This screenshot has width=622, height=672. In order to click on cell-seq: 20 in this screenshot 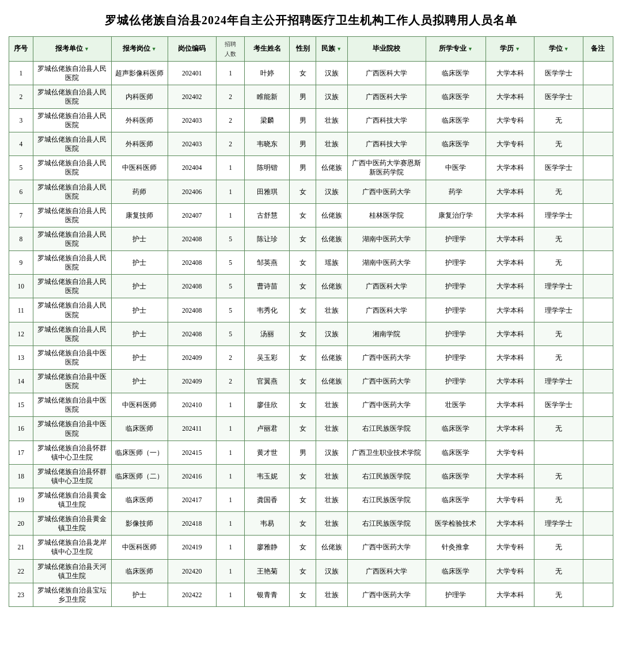, I will do `click(21, 524)`.